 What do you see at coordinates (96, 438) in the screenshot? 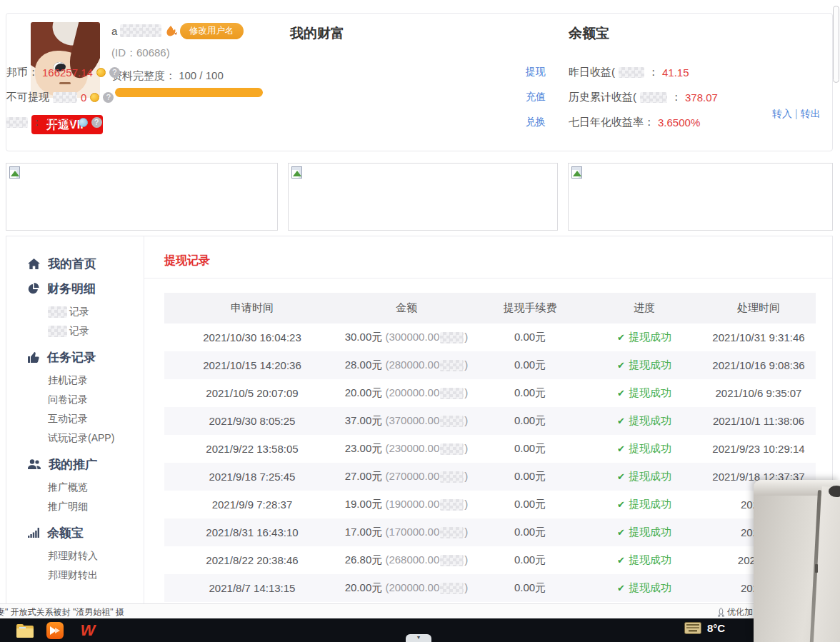
I see `sidebar-subitem: 试玩记录(APP)` at bounding box center [96, 438].